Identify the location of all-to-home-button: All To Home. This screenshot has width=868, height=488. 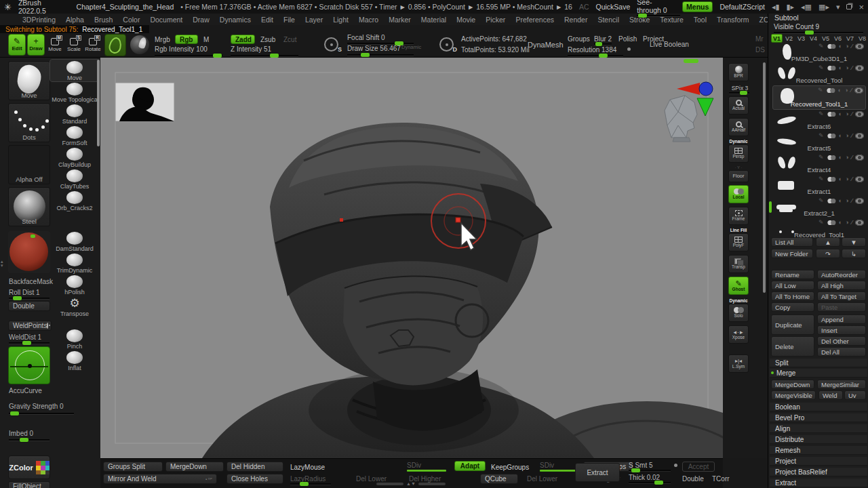
(793, 296).